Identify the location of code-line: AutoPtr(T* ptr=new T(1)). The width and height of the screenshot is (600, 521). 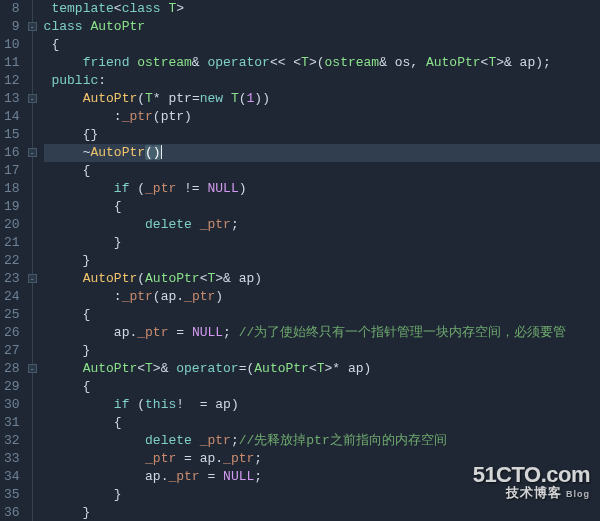
(322, 99).